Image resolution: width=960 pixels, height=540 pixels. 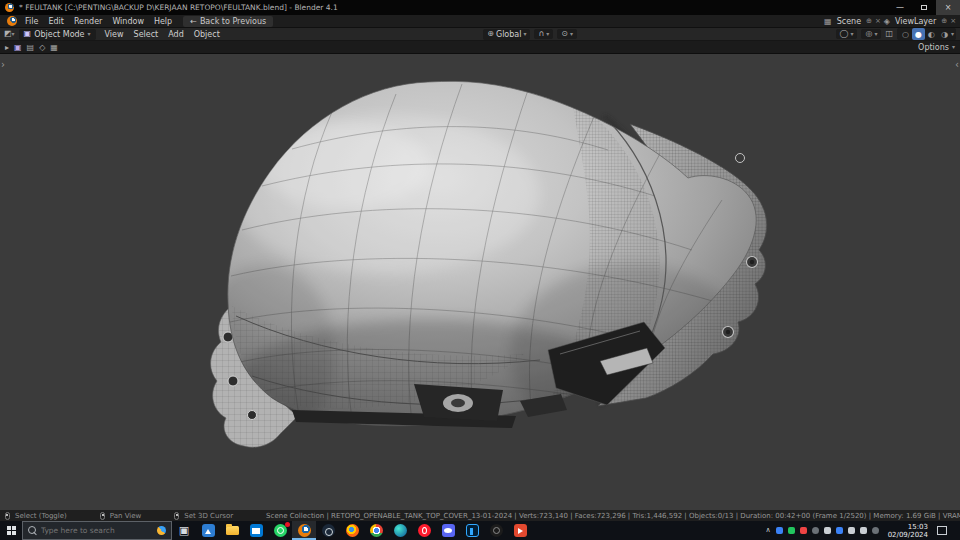 What do you see at coordinates (352, 530) in the screenshot?
I see `taskbar-app-firefox` at bounding box center [352, 530].